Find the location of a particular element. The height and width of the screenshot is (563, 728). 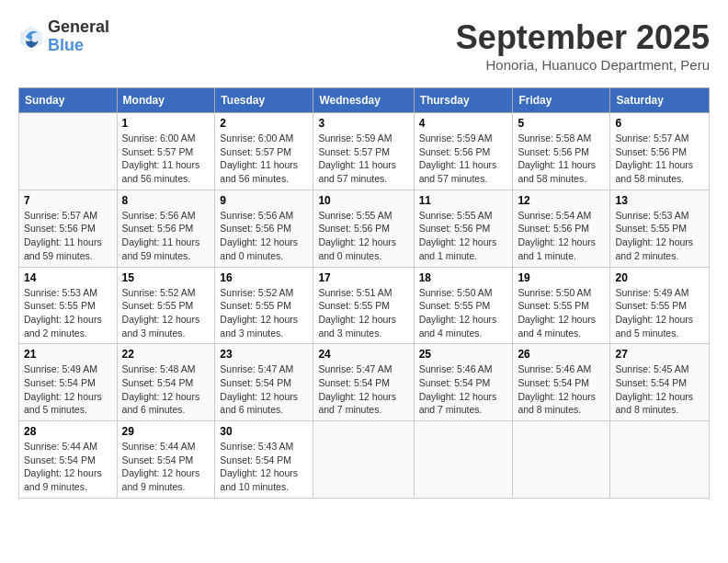

day-info: Sunrise: 5:43 AMSunset: 5:54 PMDaylight:… is located at coordinates (264, 467).